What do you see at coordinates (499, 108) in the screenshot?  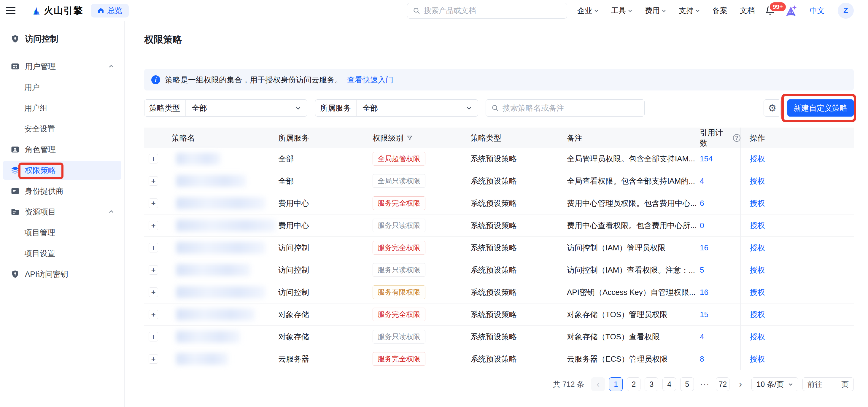 I see `filter-toolbar: 策略类型 全部 所属服务 全部 ⚙ 新建自定义策略` at bounding box center [499, 108].